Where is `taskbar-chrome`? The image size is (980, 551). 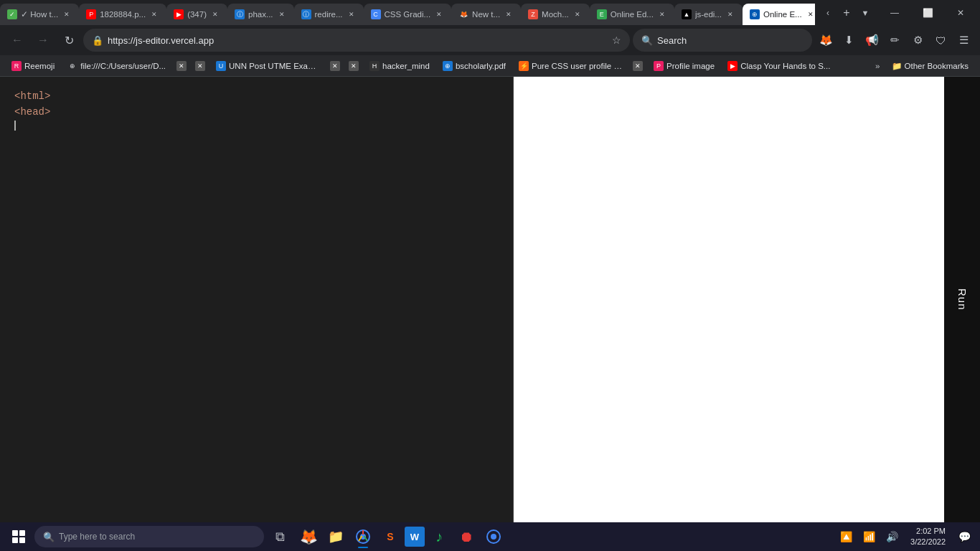 taskbar-chrome is located at coordinates (363, 537).